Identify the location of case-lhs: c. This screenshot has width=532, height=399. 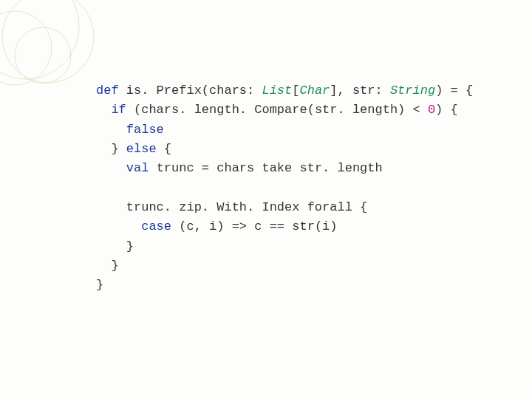
(258, 226).